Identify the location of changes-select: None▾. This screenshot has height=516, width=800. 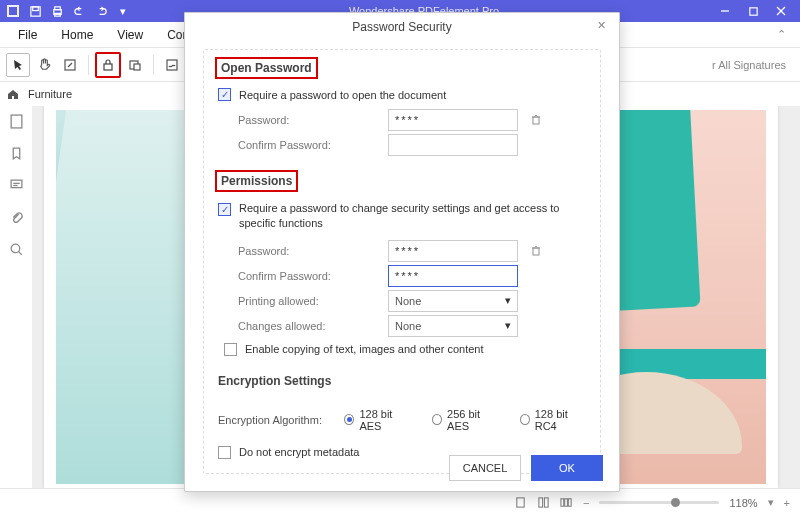
(453, 326).